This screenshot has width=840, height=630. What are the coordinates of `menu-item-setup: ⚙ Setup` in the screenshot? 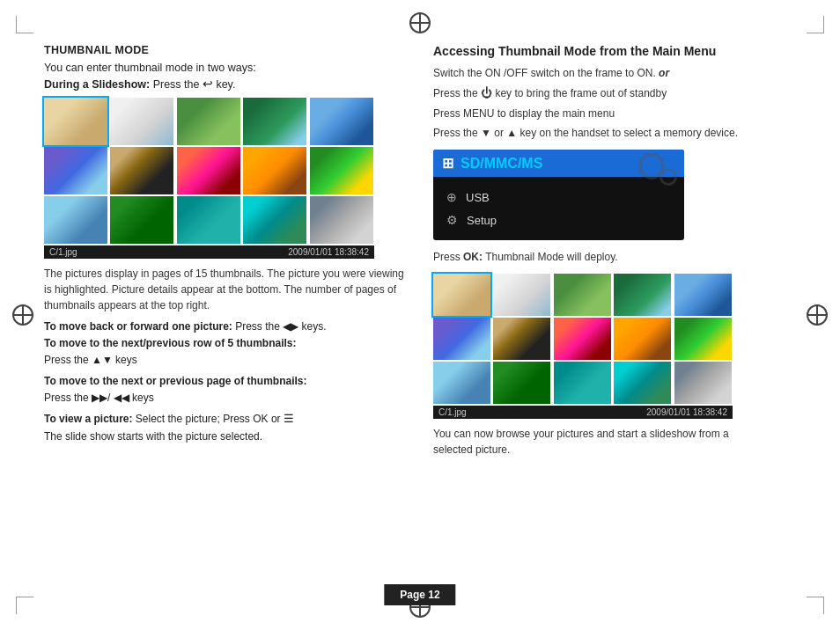 It's located at (558, 220).